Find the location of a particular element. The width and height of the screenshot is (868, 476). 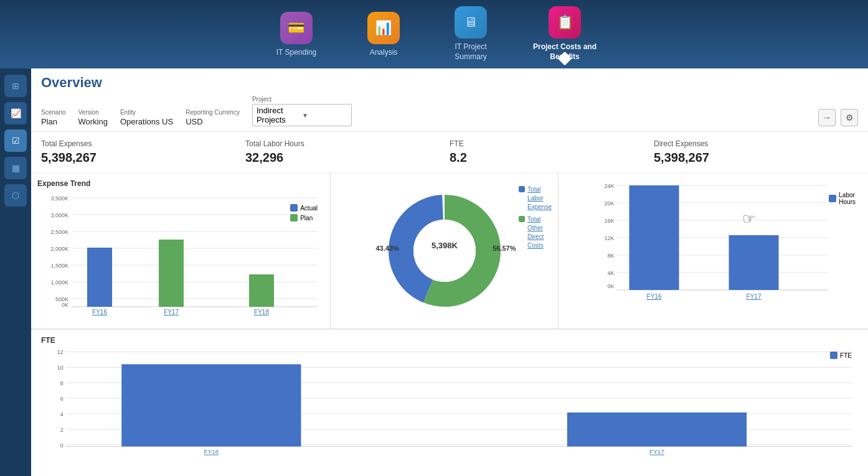

currency-filter: Reporting Currency USD is located at coordinates (213, 118).